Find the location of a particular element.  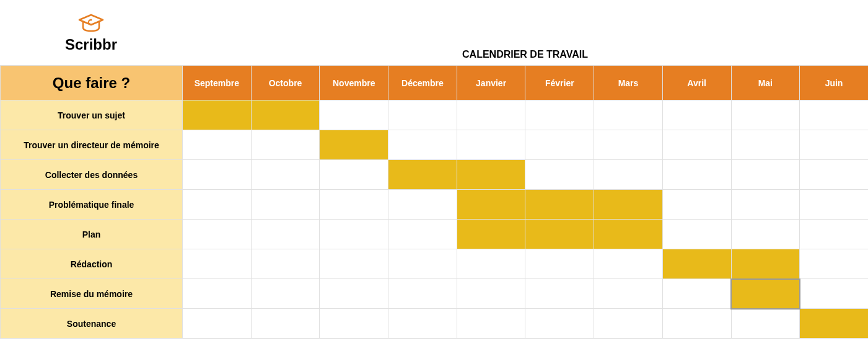

month-header: Septembre is located at coordinates (217, 83).